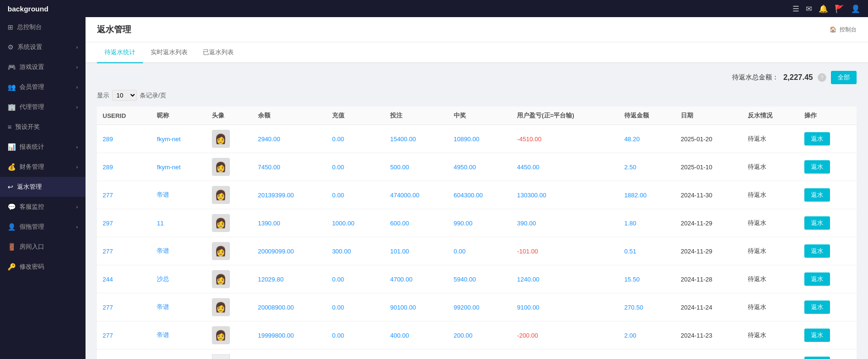  I want to click on cell-balance: 8000.00, so click(289, 355).